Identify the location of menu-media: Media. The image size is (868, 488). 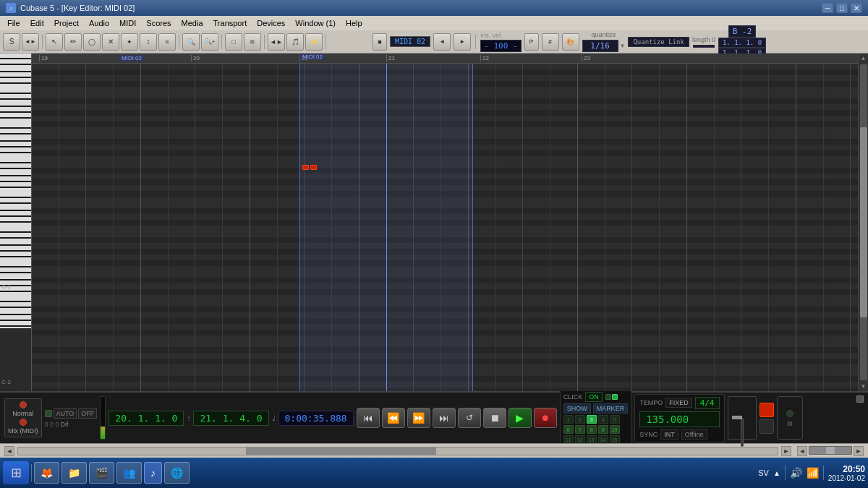
(192, 23).